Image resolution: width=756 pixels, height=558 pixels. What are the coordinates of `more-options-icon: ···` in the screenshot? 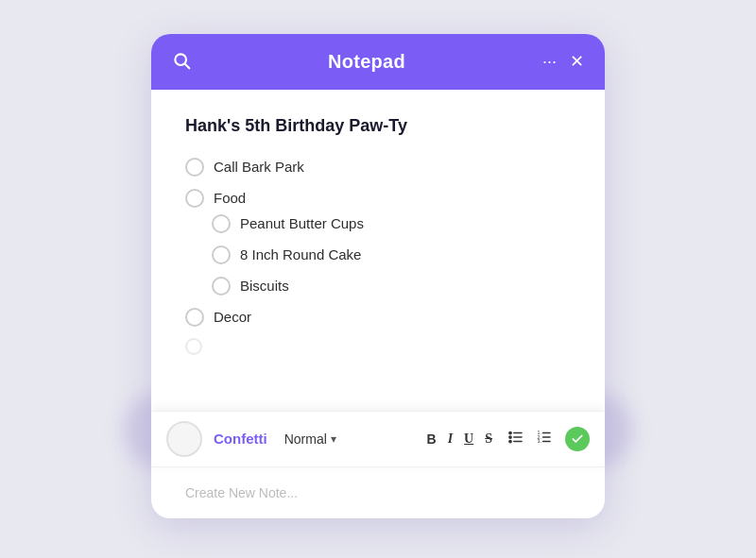 It's located at (550, 61).